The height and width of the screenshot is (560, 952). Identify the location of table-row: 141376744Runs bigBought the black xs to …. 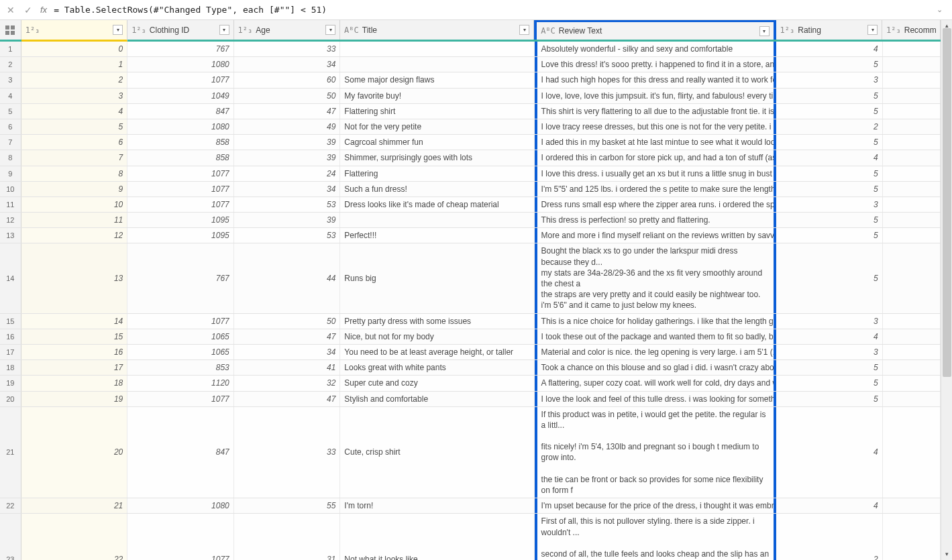
(470, 278).